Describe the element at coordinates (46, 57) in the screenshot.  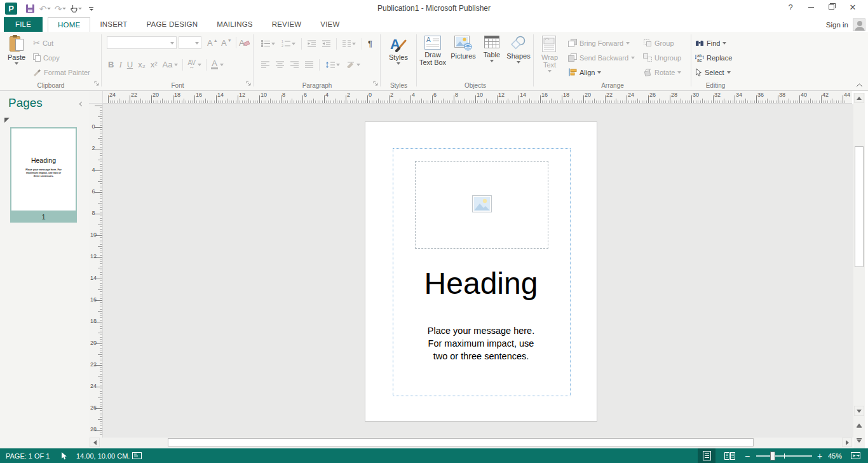
I see `copy-button: Copy` at that location.